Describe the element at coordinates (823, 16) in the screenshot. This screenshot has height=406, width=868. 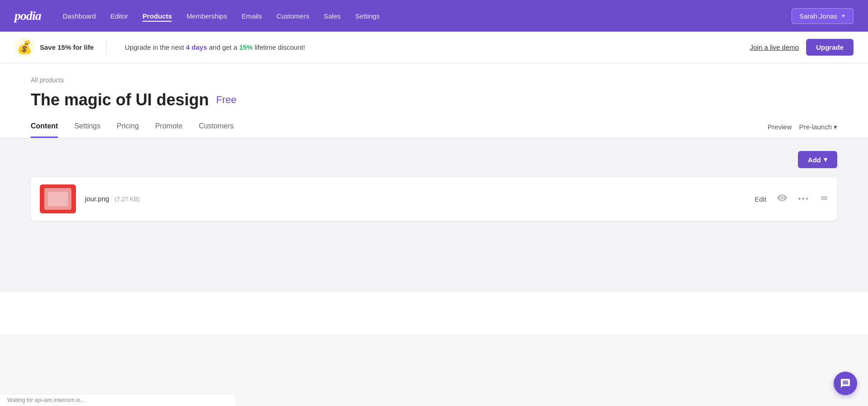
I see `user-menu-button: Sarah Jonas ▼` at that location.